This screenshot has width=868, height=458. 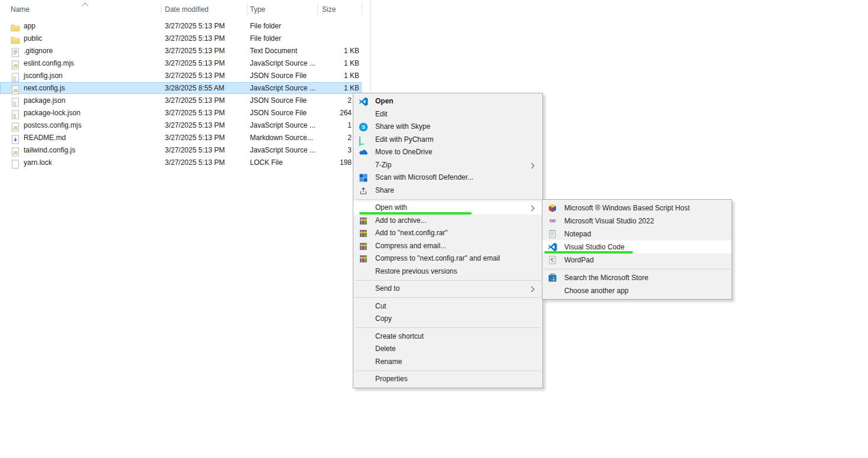 What do you see at coordinates (448, 362) in the screenshot?
I see `menu-item-rename: Rename` at bounding box center [448, 362].